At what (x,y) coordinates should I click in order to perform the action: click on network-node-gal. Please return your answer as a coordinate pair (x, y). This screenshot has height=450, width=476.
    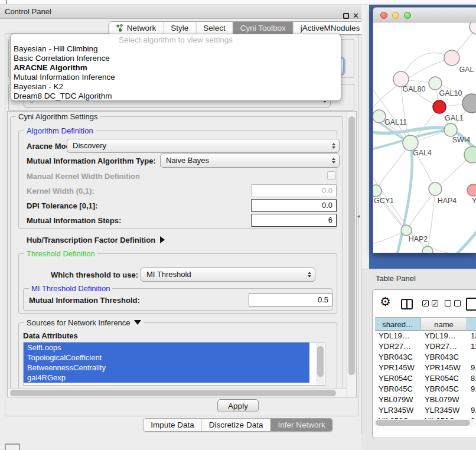
    Looking at the image, I should click on (452, 58).